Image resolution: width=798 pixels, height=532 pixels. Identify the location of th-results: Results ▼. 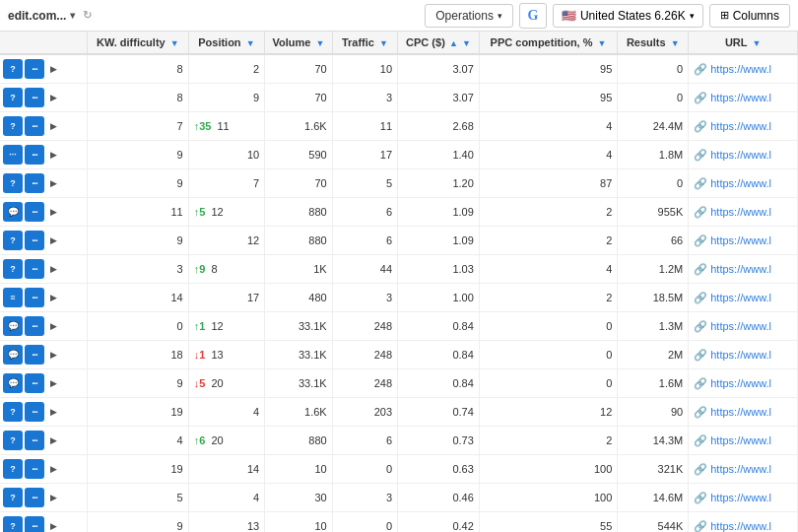
(653, 43).